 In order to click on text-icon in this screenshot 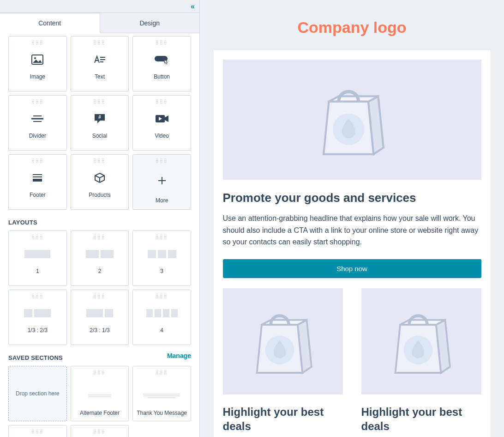, I will do `click(100, 60)`.